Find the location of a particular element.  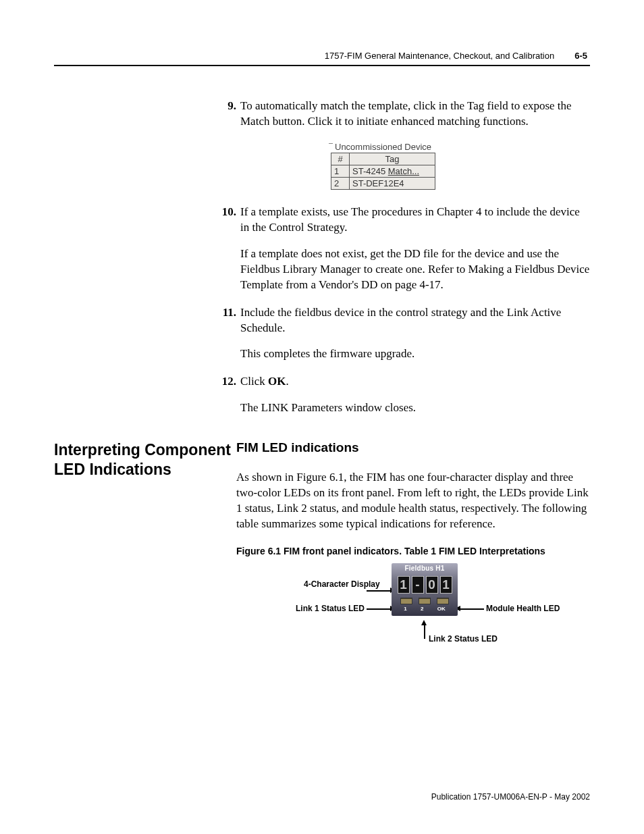

tag-cell: ST-DEF12E4 is located at coordinates (393, 183).